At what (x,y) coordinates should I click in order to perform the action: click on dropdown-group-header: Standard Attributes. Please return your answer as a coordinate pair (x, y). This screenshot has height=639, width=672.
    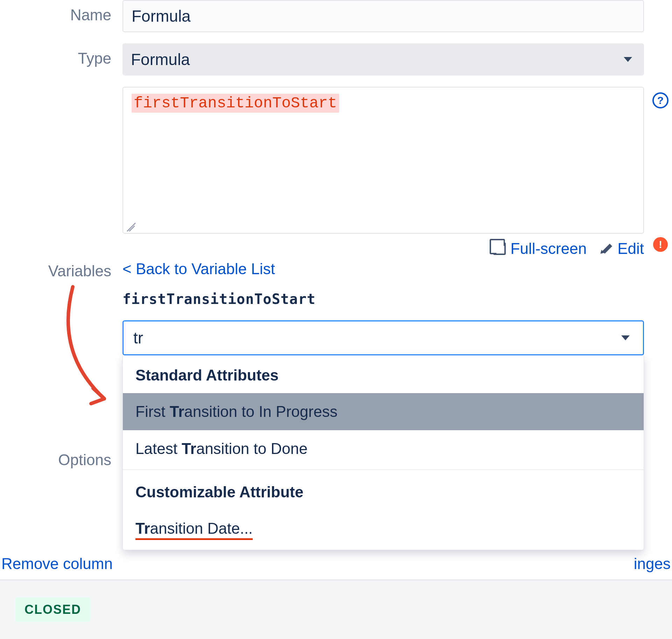
    Looking at the image, I should click on (383, 374).